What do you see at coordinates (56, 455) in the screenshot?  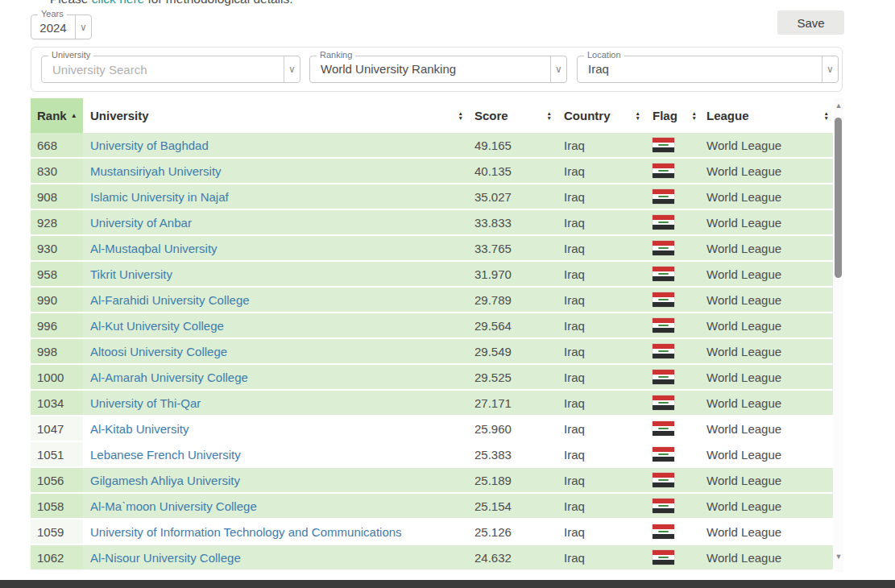 I see `rank-cell: 1051` at bounding box center [56, 455].